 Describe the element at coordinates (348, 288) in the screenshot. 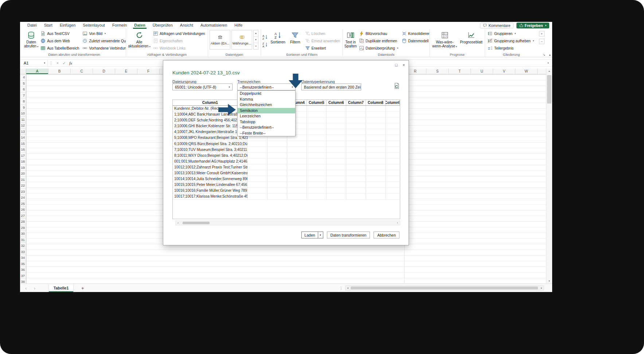

I see `scroll-left-arrow: ◂` at that location.